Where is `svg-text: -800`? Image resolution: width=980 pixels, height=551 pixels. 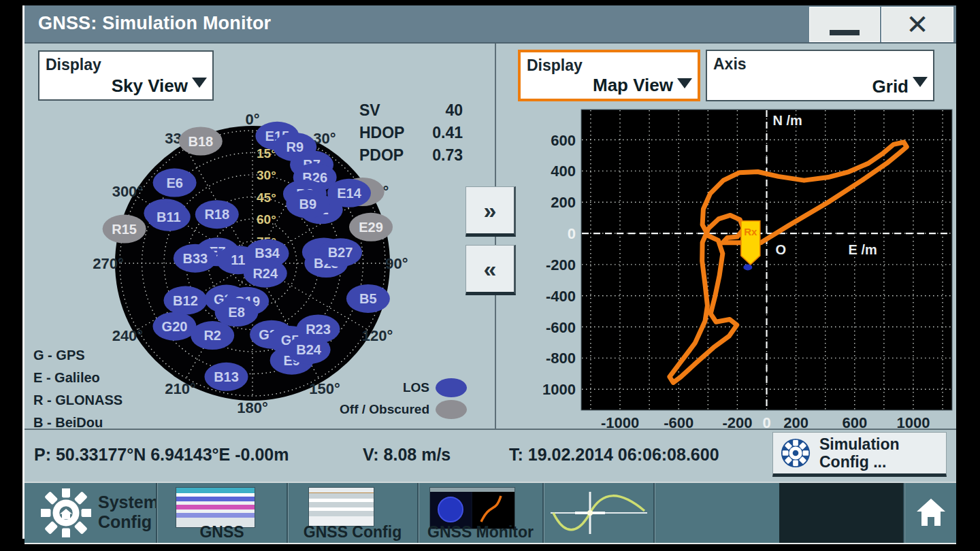 svg-text: -800 is located at coordinates (561, 358).